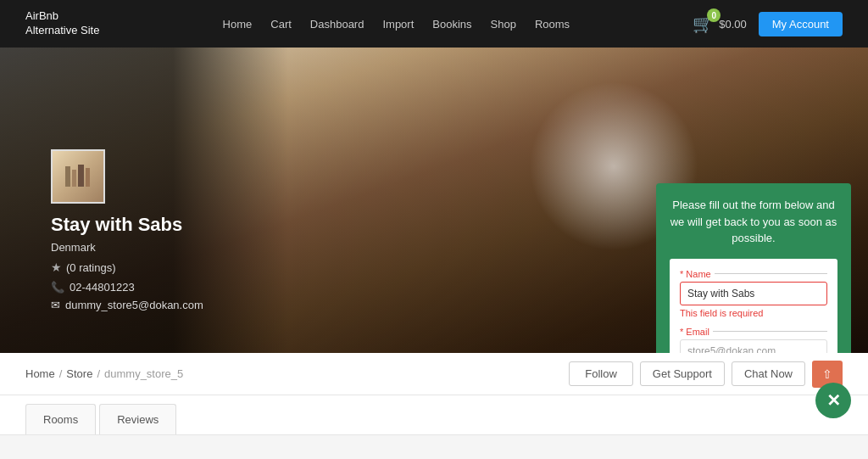 The width and height of the screenshot is (868, 459). Describe the element at coordinates (398, 24) in the screenshot. I see `nav-import: Import` at that location.